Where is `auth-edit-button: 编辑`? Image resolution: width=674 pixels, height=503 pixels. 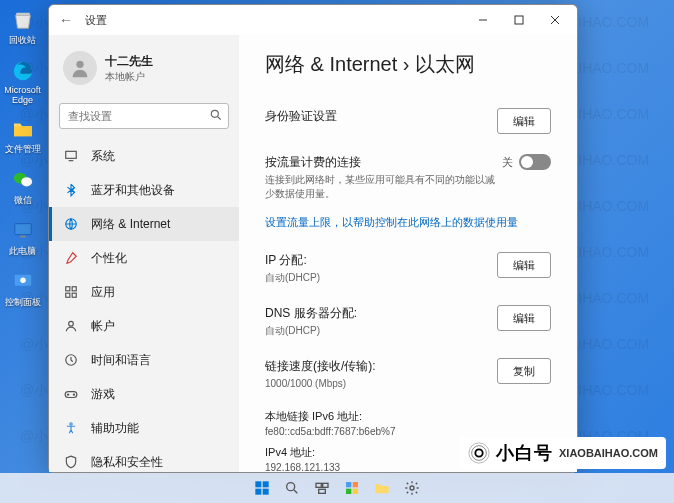 auth-edit-button: 编辑 is located at coordinates (524, 121).